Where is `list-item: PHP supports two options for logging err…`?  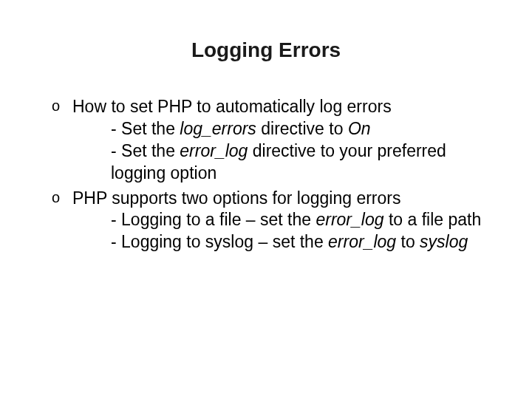 list-item: PHP supports two options for logging err… is located at coordinates (270, 221).